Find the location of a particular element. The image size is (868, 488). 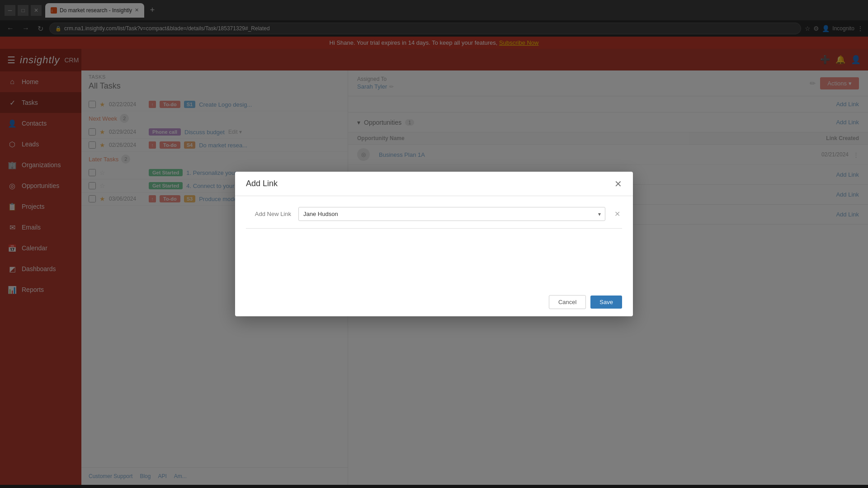

link-select: Jane Hudson is located at coordinates (452, 214).